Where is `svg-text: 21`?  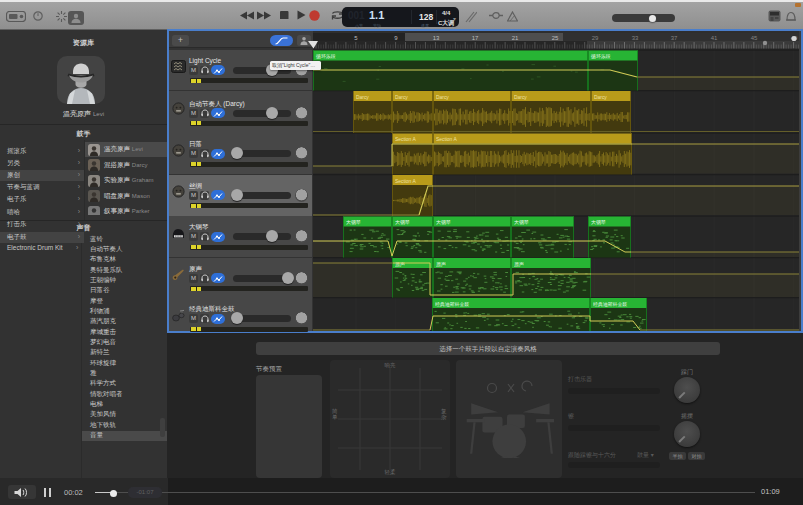 svg-text: 21 is located at coordinates (516, 38).